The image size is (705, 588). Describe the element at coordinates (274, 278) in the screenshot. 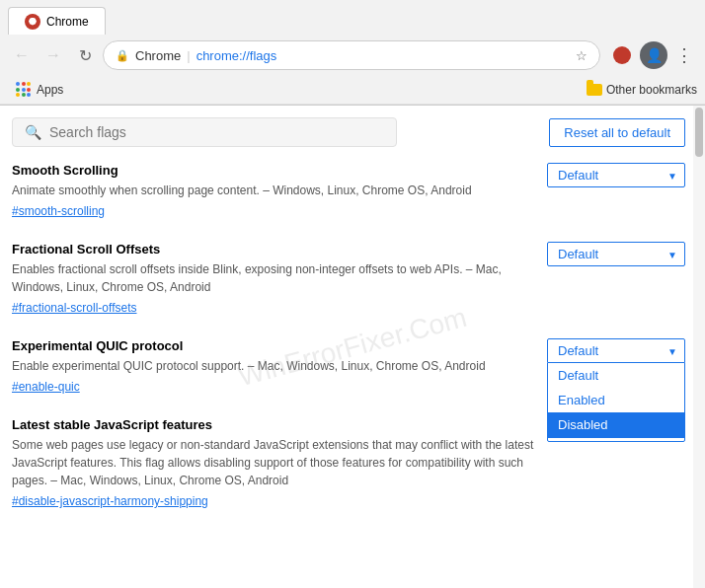

I see `flag-desc-fractional-scroll-offsets: Enables fractional scroll offsets inside…` at that location.